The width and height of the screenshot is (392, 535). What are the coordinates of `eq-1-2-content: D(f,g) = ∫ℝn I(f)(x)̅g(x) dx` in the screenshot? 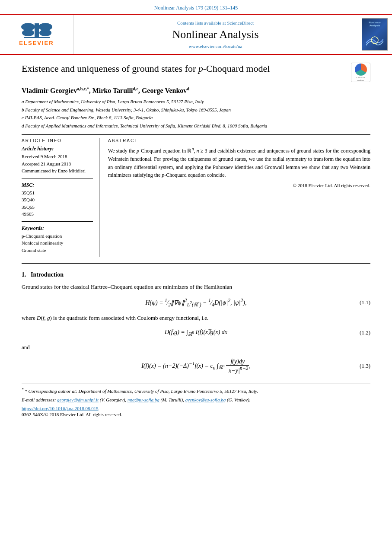 It's located at (196, 333).